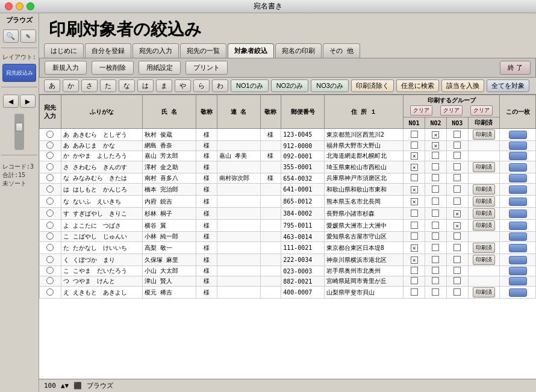  Describe the element at coordinates (299, 51) in the screenshot. I see `tab-print: 宛名の印刷` at that location.